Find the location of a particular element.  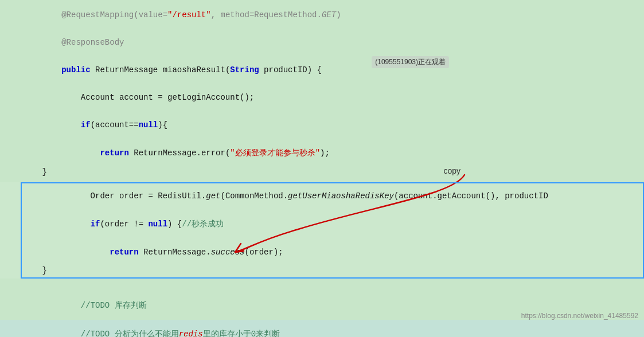

code-line-7: } is located at coordinates (322, 174).